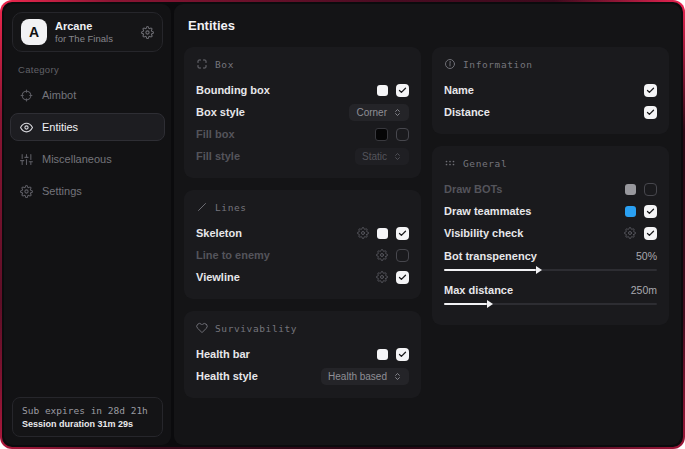 This screenshot has height=449, width=685. I want to click on row-label: Distance, so click(467, 112).